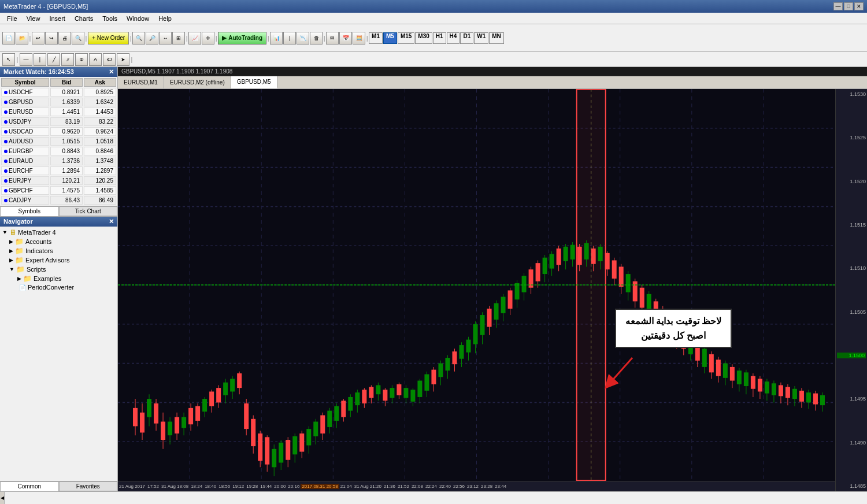  Describe the element at coordinates (423, 38) in the screenshot. I see `period-m30: M30` at that location.